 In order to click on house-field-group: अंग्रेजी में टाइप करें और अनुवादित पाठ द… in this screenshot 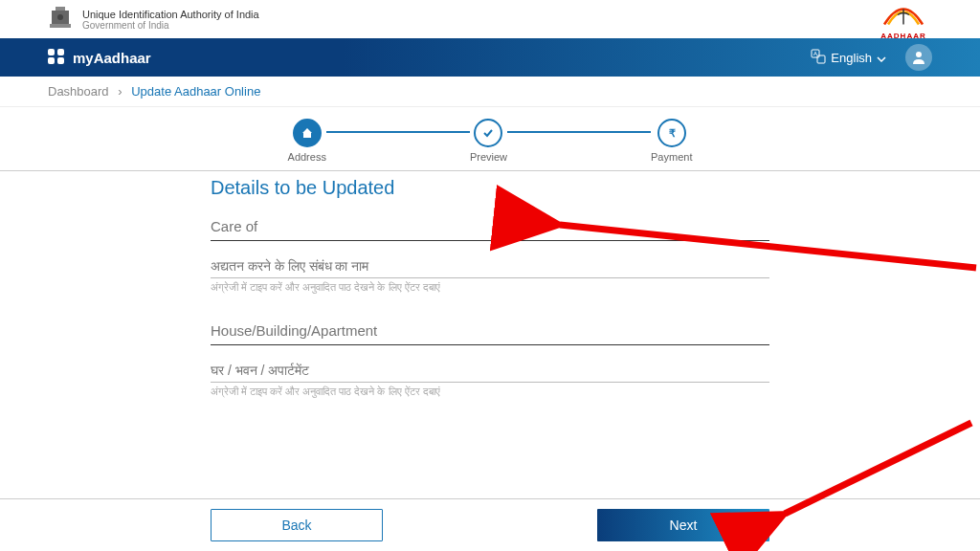, I will do `click(490, 360)`.